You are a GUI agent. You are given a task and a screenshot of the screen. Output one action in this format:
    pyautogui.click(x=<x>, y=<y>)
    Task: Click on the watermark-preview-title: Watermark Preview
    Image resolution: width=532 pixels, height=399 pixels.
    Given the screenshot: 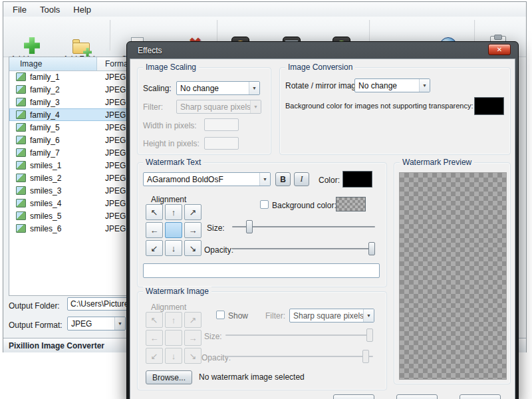 What is the action you would take?
    pyautogui.click(x=437, y=162)
    